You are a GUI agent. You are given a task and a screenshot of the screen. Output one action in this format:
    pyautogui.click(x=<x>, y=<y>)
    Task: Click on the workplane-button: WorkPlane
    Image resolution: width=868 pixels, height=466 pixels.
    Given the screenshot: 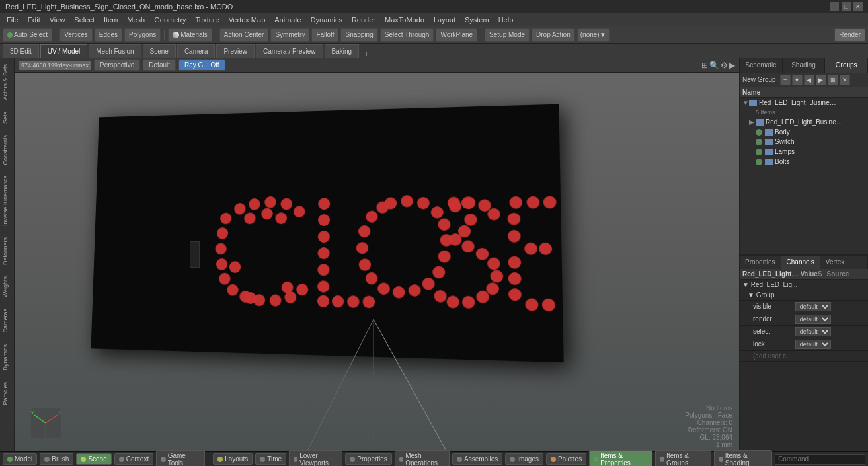 What is the action you would take?
    pyautogui.click(x=456, y=35)
    